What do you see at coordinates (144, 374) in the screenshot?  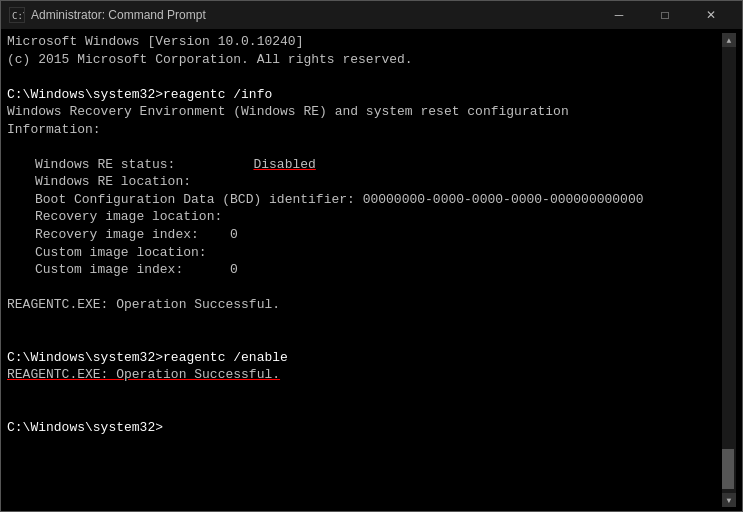 I see `success-text: REAGENTC.EXE: Operation Successful.` at bounding box center [144, 374].